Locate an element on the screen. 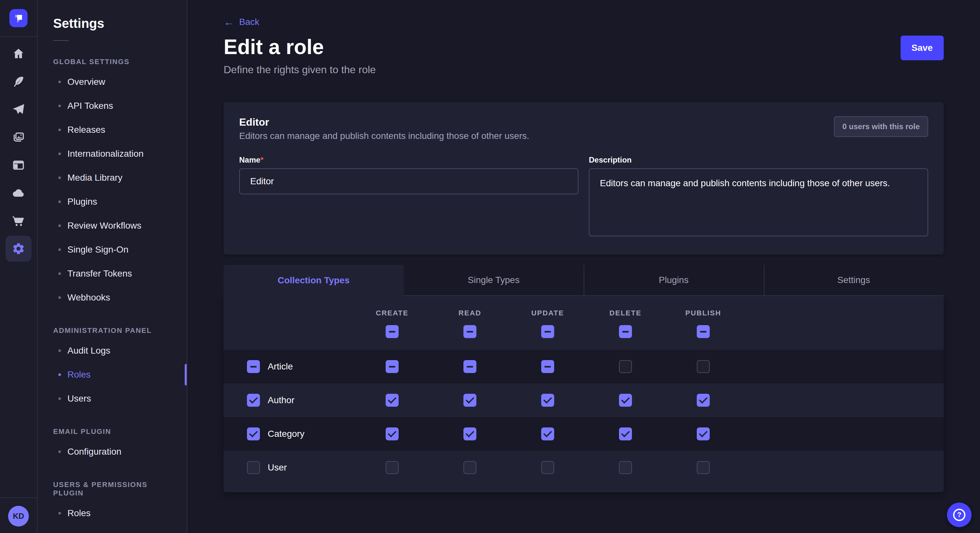  author-row-checkbox is located at coordinates (253, 400).